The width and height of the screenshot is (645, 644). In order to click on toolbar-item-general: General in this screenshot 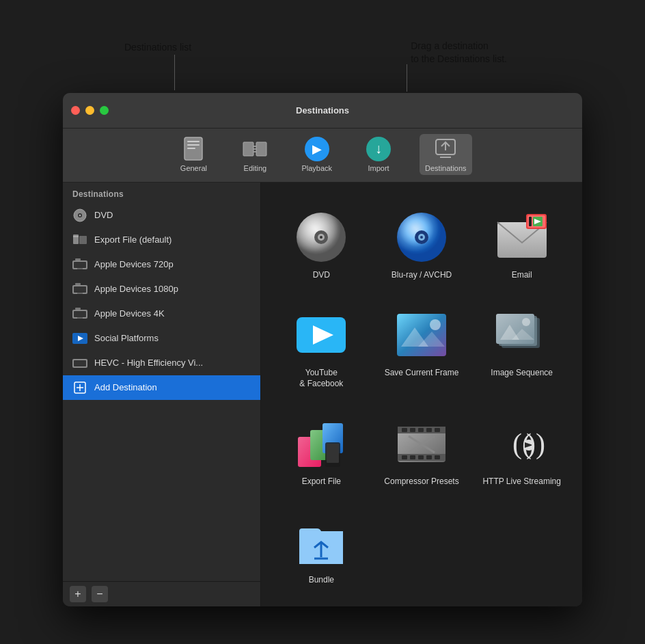, I will do `click(193, 155)`.